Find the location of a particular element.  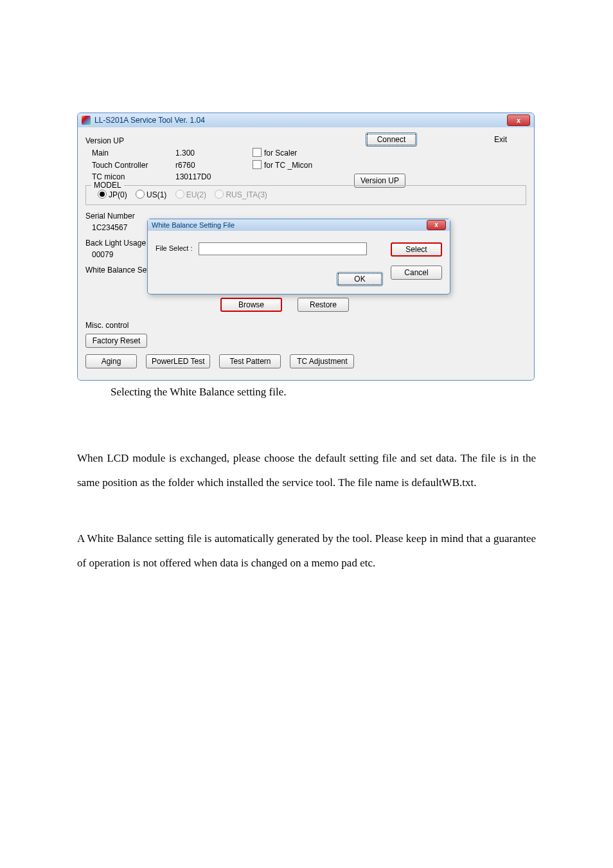

dialog-title: White Balance Setting File is located at coordinates (193, 225).